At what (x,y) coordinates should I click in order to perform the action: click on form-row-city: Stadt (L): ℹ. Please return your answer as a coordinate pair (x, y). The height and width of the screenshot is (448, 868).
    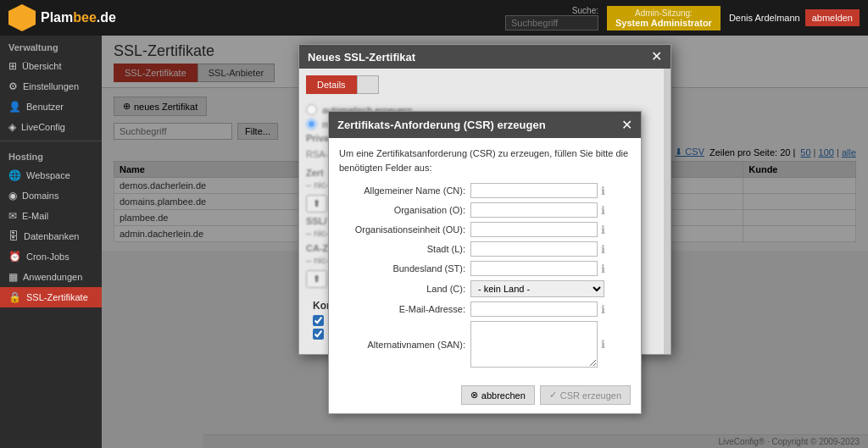
    Looking at the image, I should click on (485, 249).